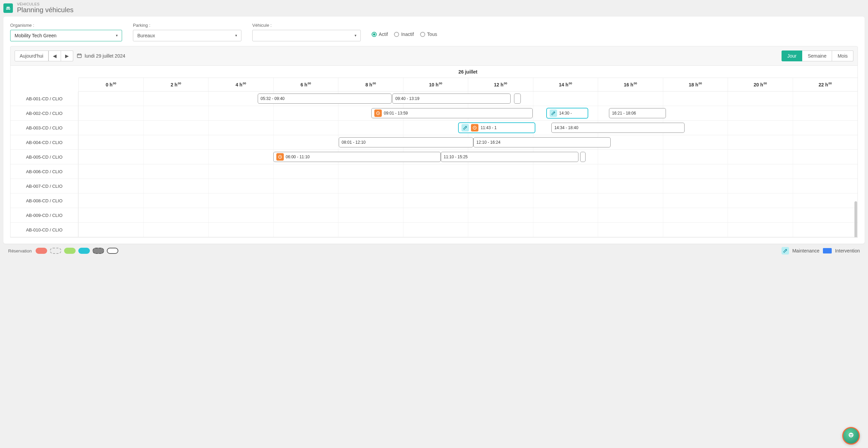 This screenshot has height=448, width=868. Describe the element at coordinates (187, 36) in the screenshot. I see `parking-select: Bureaux` at that location.